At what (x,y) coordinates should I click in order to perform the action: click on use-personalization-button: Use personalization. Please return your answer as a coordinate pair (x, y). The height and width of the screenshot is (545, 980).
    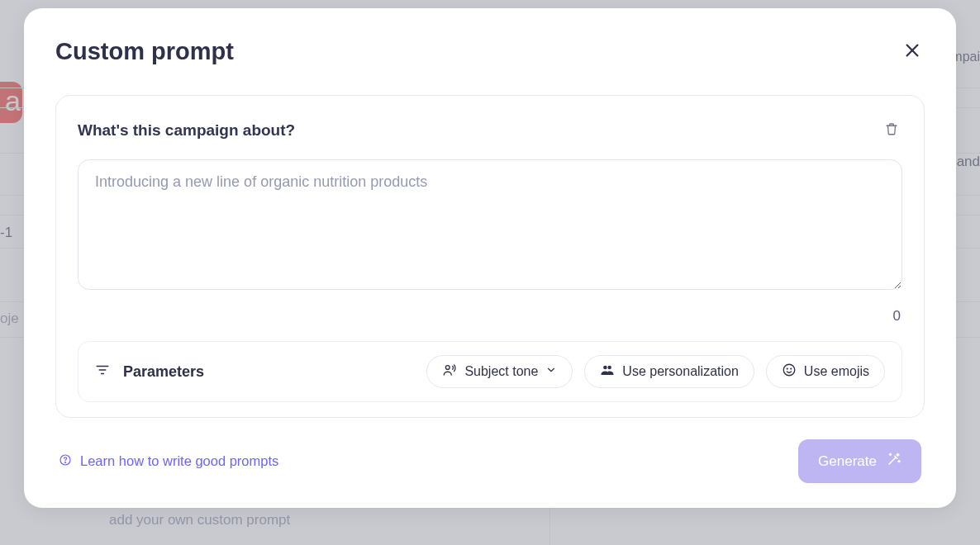
    Looking at the image, I should click on (669, 372).